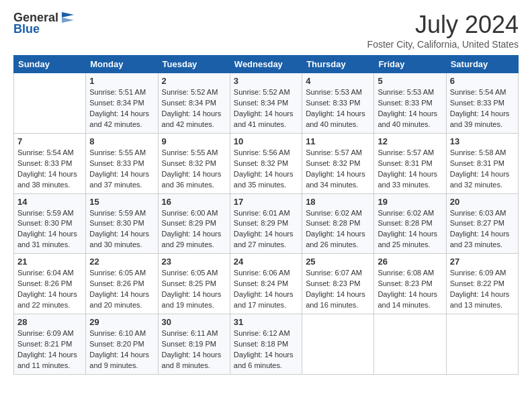 This screenshot has height=411, width=532. What do you see at coordinates (194, 169) in the screenshot?
I see `day-info: Sunrise: 5:55 AM Sunset: 8:32 PM Dayligh…` at bounding box center [194, 169].